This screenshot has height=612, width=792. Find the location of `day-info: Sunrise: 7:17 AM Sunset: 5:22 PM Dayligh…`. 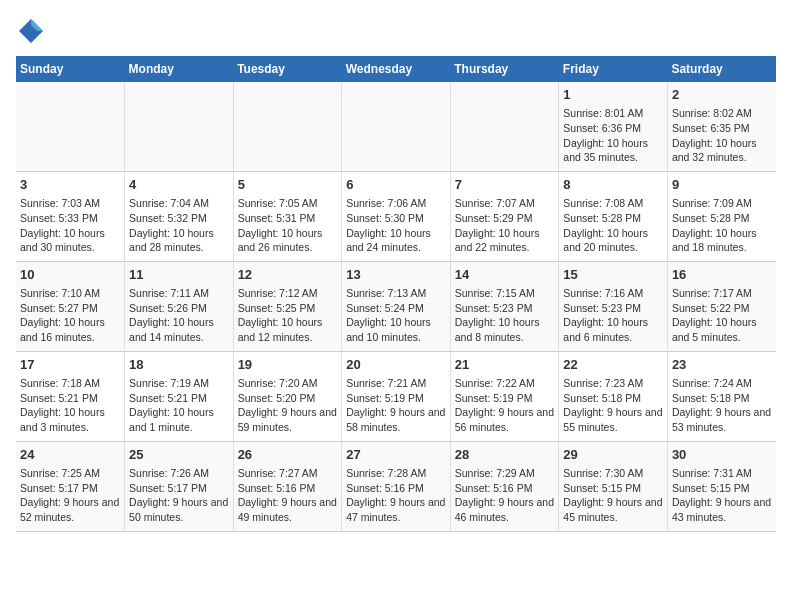

day-info: Sunrise: 7:17 AM Sunset: 5:22 PM Dayligh… is located at coordinates (722, 316).